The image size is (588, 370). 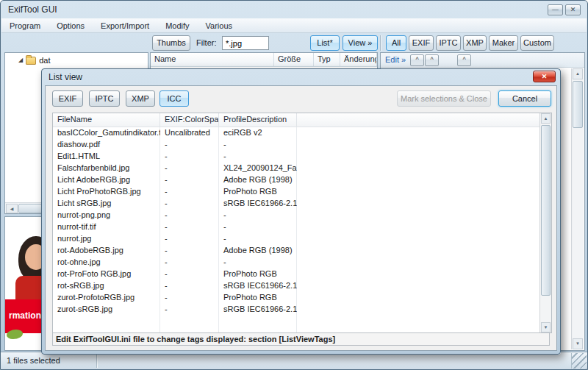 I want to click on tag-filter-xmp: XMP, so click(x=475, y=43).